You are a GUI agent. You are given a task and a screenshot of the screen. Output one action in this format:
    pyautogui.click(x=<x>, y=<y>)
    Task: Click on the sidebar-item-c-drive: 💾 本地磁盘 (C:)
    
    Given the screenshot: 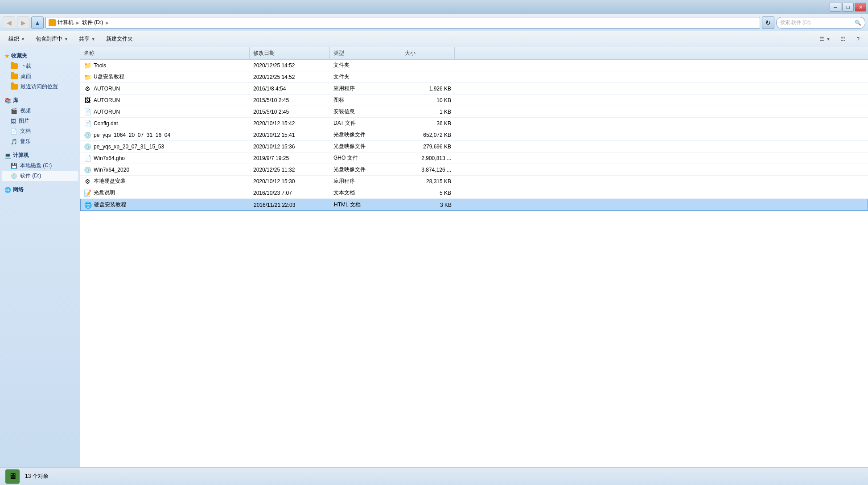 What is the action you would take?
    pyautogui.click(x=40, y=166)
    